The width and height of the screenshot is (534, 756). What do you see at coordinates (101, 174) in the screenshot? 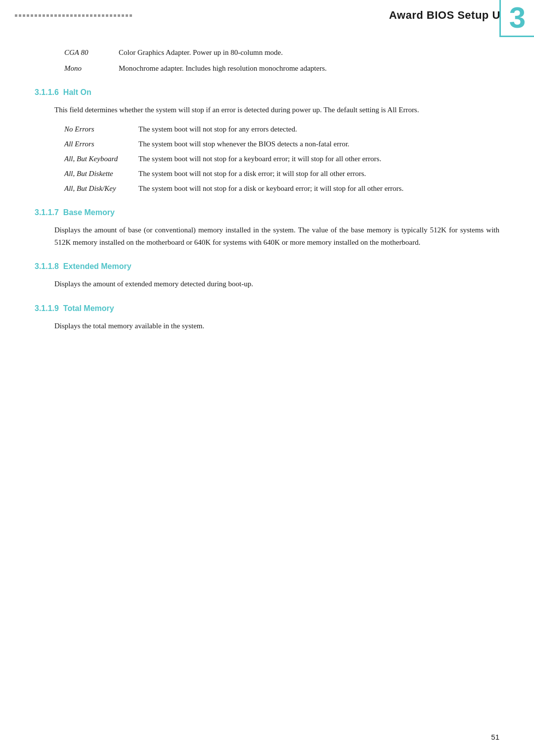
I see `all-but-diskette-term: All, But Diskette` at bounding box center [101, 174].